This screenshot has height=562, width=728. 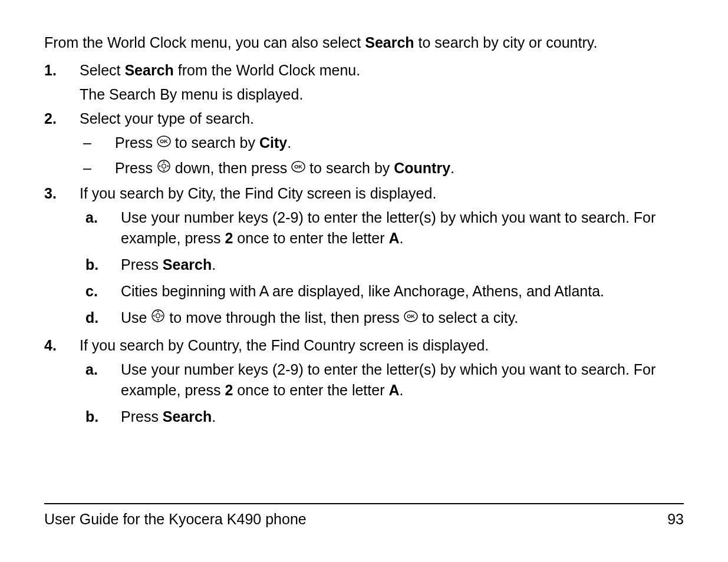 I want to click on text: Use, so click(x=136, y=318).